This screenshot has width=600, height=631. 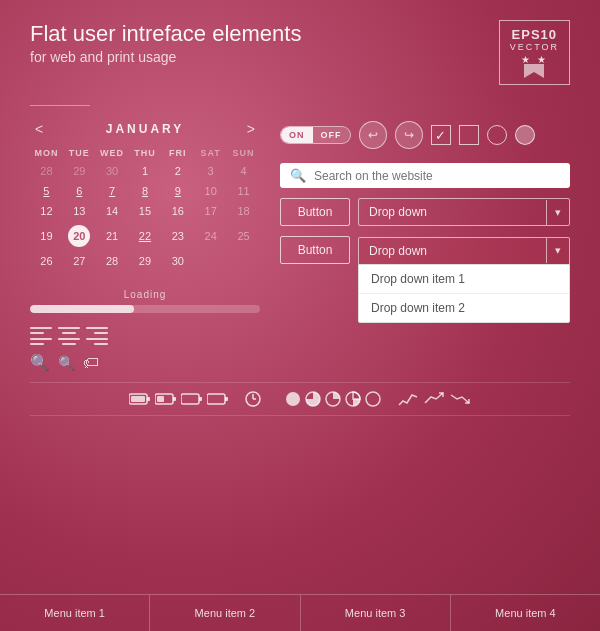 I want to click on menu-item-1: Menu item 1, so click(x=75, y=613).